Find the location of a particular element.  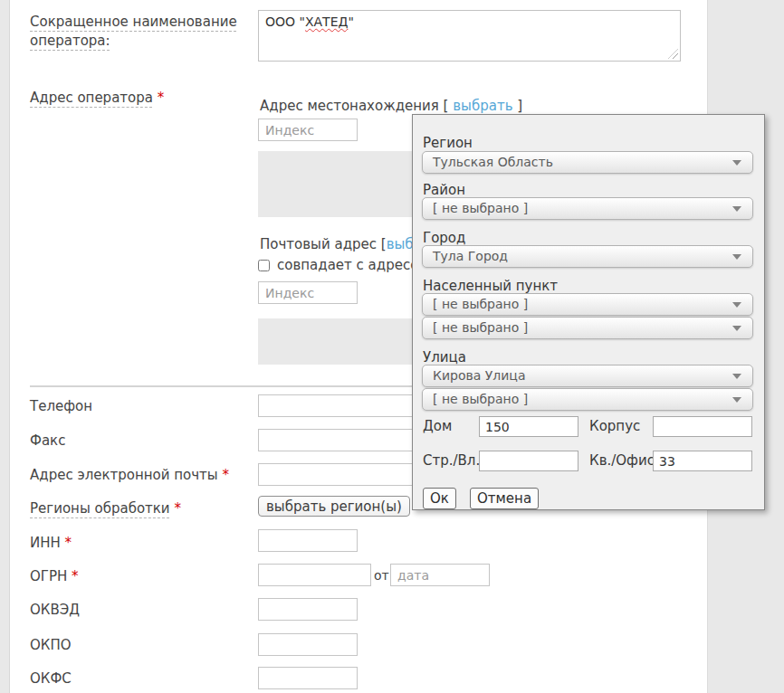

email-label: Адрес электронной почты * is located at coordinates (129, 476).